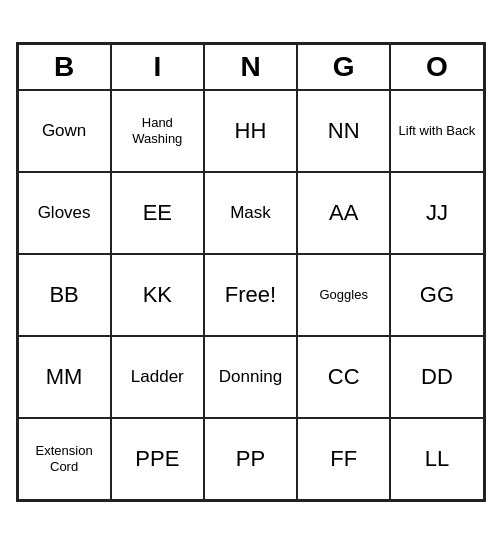 The height and width of the screenshot is (544, 501). I want to click on grid-cell: Gown, so click(64, 131).